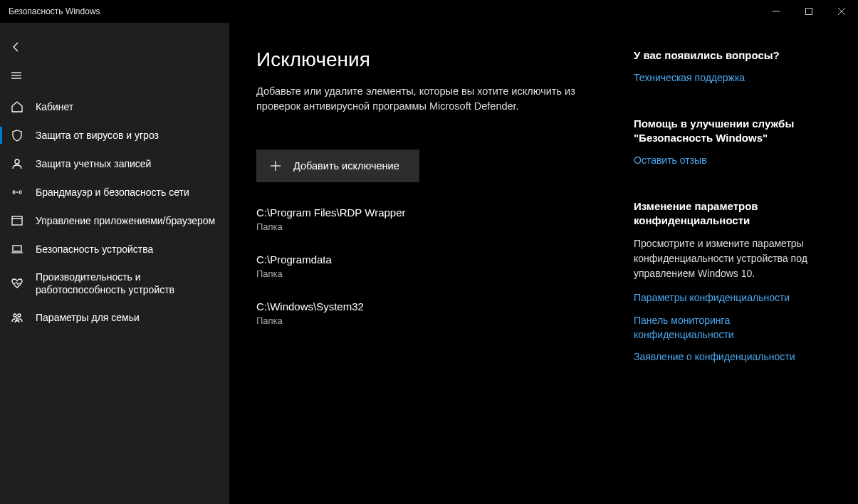 The height and width of the screenshot is (504, 858). I want to click on sidebar-item-label: Кабинет, so click(54, 107).